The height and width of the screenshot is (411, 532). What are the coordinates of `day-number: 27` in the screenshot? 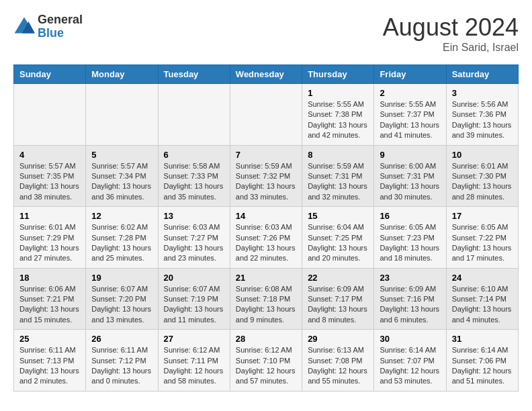 It's located at (194, 338).